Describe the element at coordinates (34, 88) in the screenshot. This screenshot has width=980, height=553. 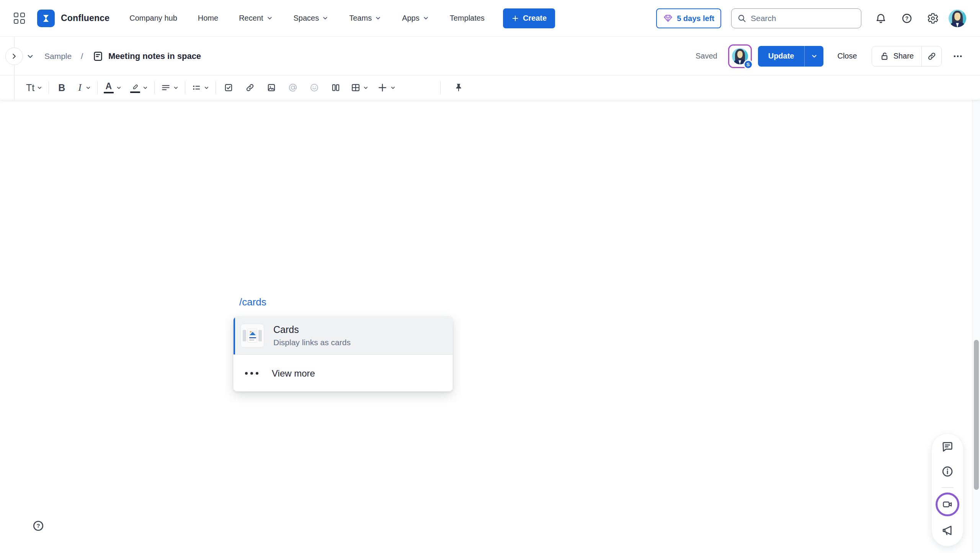
I see `text-style-button: Tt` at that location.